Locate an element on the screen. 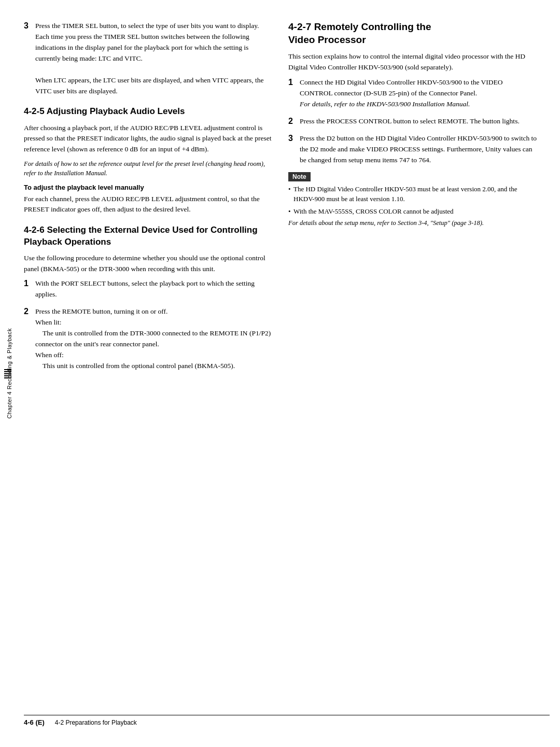  step2-427-content: Press the PROCESS CONTROL button to sele… is located at coordinates (418, 121).